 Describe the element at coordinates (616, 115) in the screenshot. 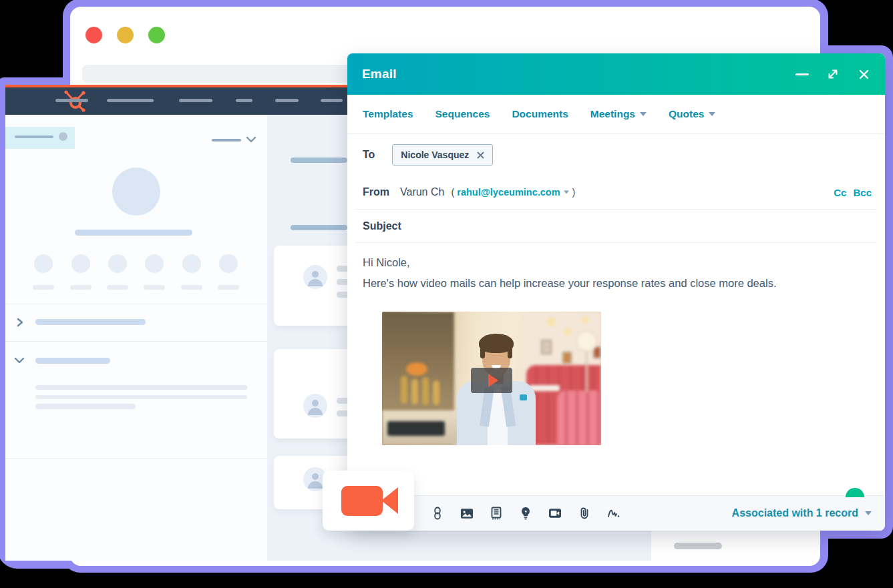

I see `modal-toolbar-tabs: Templates Sequences Documents Meetings Q…` at that location.